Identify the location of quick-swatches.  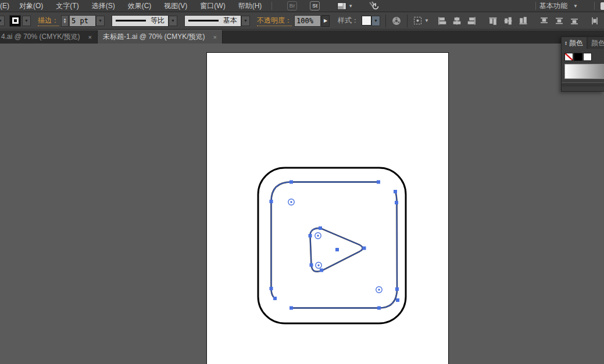
(582, 55).